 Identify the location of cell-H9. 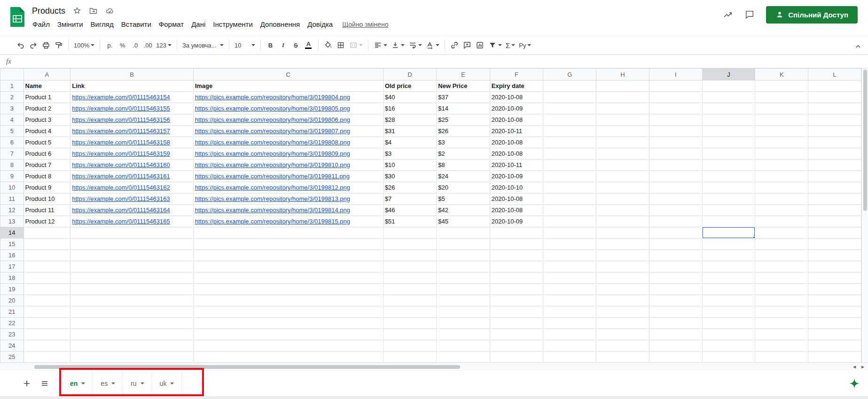
(623, 176).